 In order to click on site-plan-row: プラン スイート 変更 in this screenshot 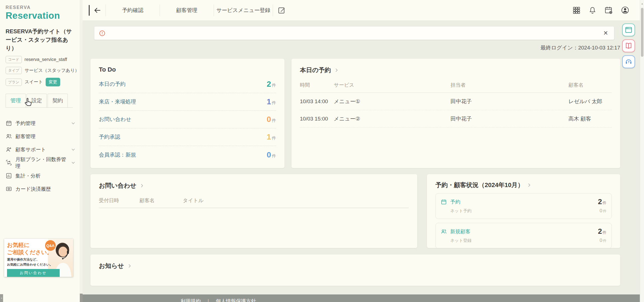, I will do `click(40, 82)`.